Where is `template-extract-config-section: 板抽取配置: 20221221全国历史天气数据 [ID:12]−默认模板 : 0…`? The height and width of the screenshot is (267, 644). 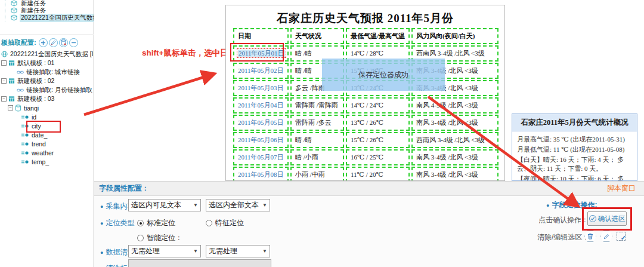 template-extract-config-section: 板抽取配置: 20221221全国历史天气数据 [ID:12]−默认模板 : 0… is located at coordinates (47, 100).